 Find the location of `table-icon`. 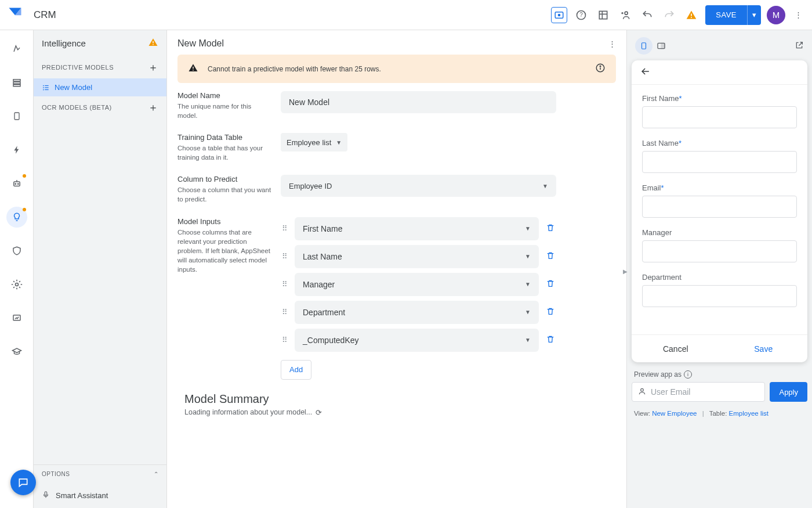

table-icon is located at coordinates (603, 15).